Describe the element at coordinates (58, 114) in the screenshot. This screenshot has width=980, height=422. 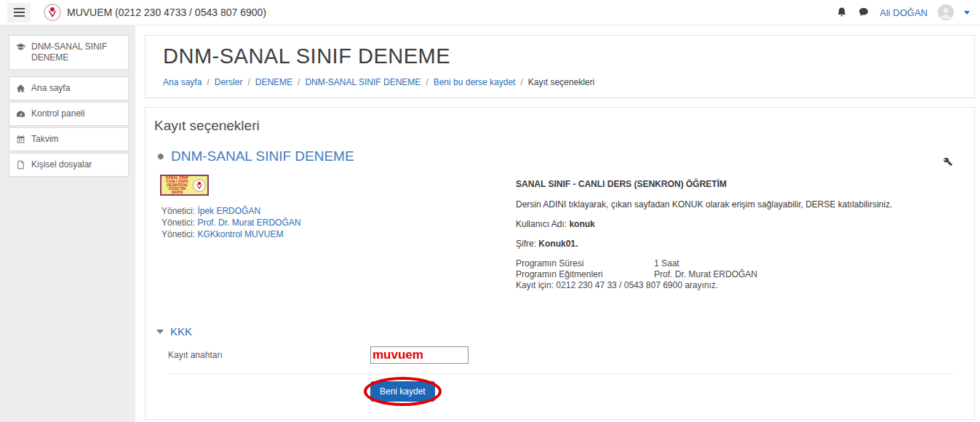
I see `sidebar-item-label: Kontrol paneli` at that location.